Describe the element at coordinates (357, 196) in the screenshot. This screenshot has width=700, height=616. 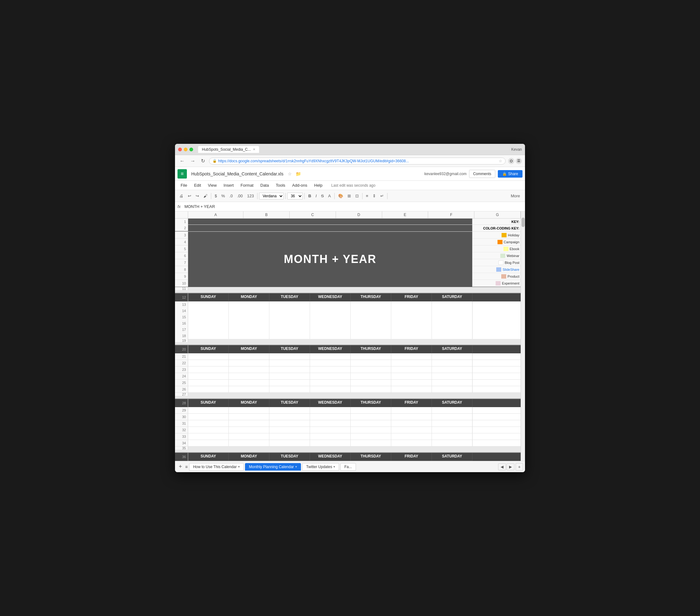
I see `merge-button: ⊡` at that location.